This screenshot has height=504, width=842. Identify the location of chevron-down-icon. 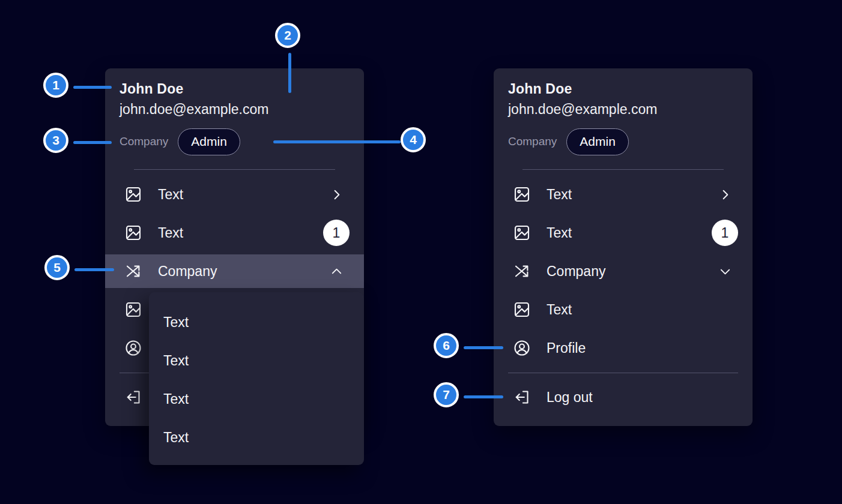
(725, 271).